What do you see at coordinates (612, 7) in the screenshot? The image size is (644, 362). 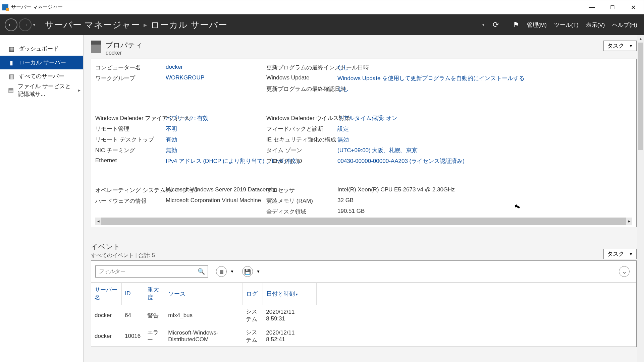 I see `maximize-button: □` at bounding box center [612, 7].